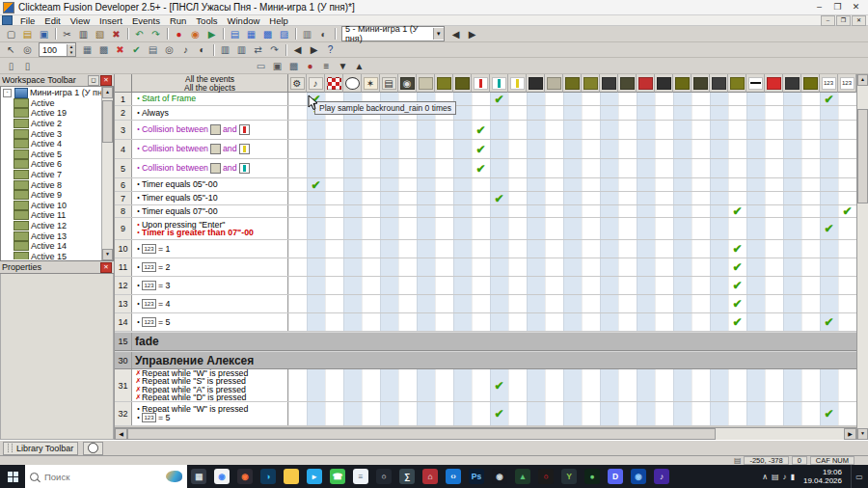 Image resolution: width=868 pixels, height=488 pixels. What do you see at coordinates (206, 21) in the screenshot?
I see `menu-tools: Tools` at bounding box center [206, 21].